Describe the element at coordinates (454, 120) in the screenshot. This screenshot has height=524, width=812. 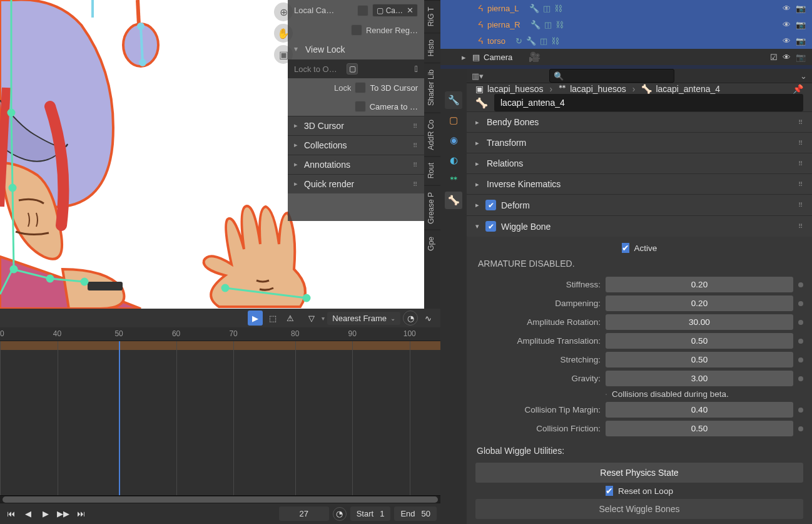
I see `tab-object: ▢` at that location.